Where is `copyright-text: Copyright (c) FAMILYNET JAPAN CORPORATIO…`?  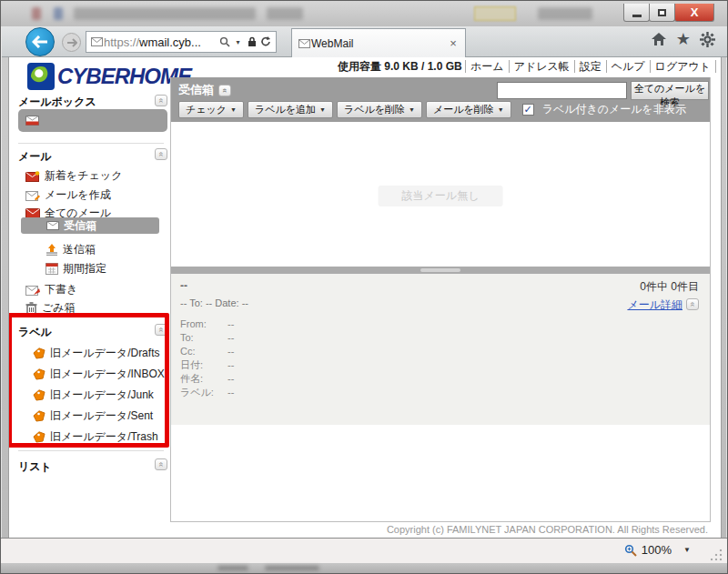
copyright-text: Copyright (c) FAMILYNET JAPAN CORPORATIO… is located at coordinates (548, 529).